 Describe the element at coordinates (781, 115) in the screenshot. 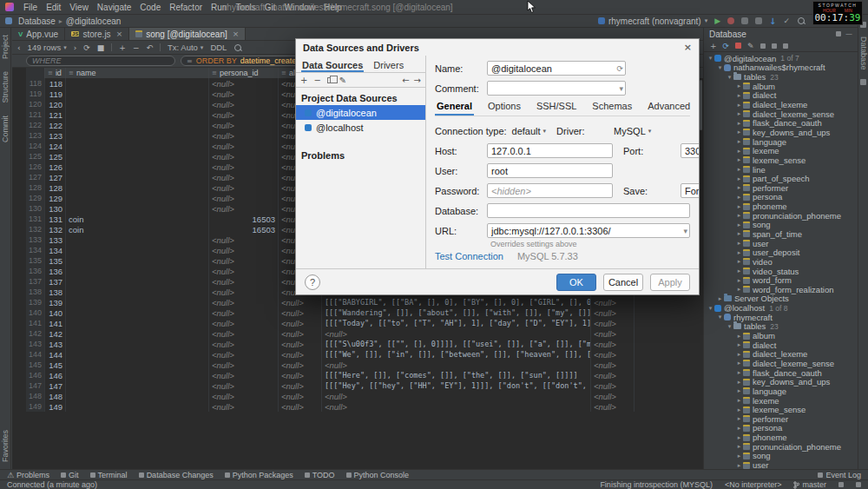

I see `tree-item-dialect-lexeme-sense: ▸dialect_lexeme_sense` at that location.